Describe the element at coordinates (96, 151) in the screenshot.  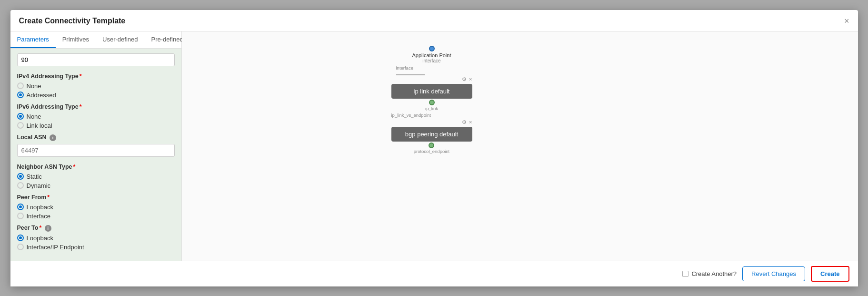
I see `local-asn-input` at that location.